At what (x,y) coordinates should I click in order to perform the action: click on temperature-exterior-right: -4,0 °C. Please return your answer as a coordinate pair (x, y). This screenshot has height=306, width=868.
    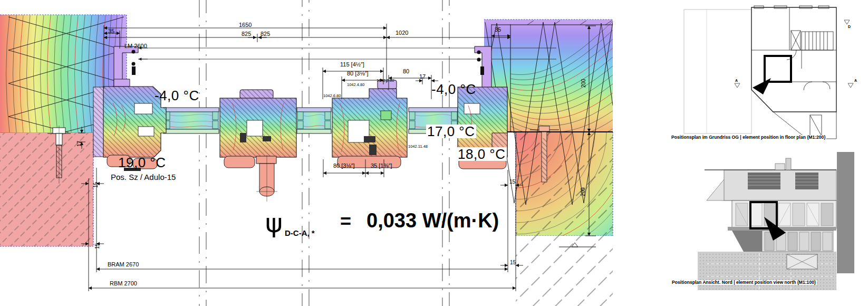
    Looking at the image, I should click on (454, 89).